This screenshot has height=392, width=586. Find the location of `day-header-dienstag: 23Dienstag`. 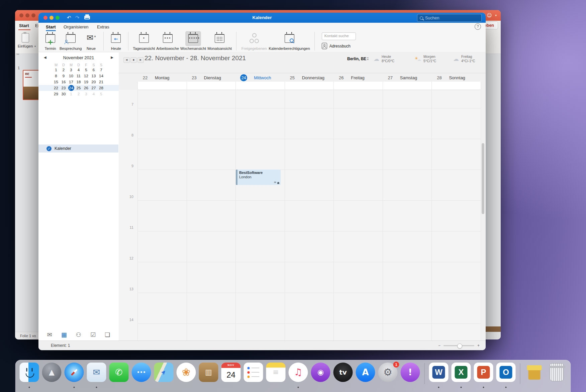

day-header-dienstag: 23Dienstag is located at coordinates (211, 78).